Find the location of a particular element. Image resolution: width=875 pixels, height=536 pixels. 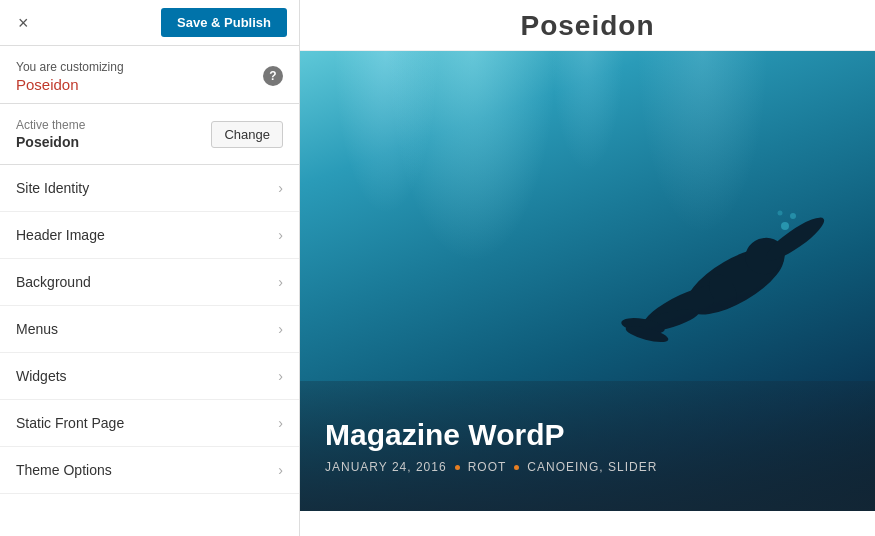

customizing-label: You are customizing is located at coordinates (150, 67).